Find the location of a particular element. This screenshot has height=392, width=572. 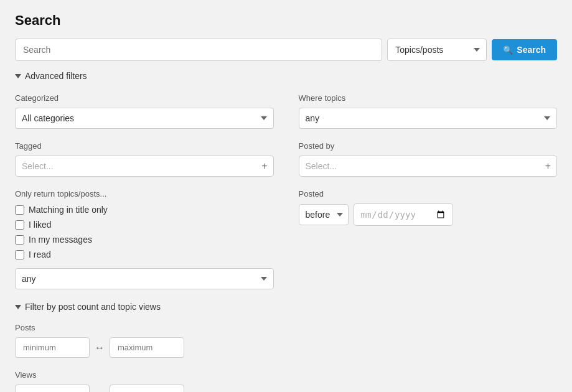

categorized-label: Categorized is located at coordinates (144, 98).